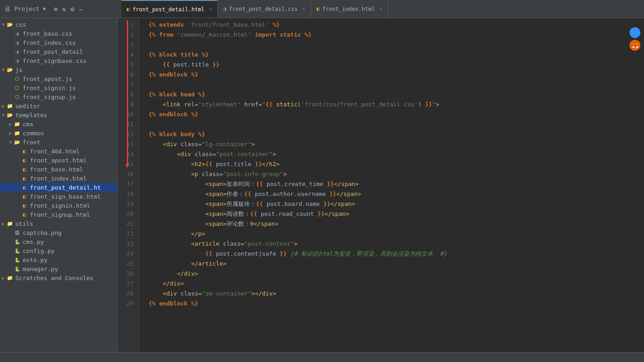 The image size is (644, 362). I want to click on tab-icon-css: ◨, so click(225, 9).